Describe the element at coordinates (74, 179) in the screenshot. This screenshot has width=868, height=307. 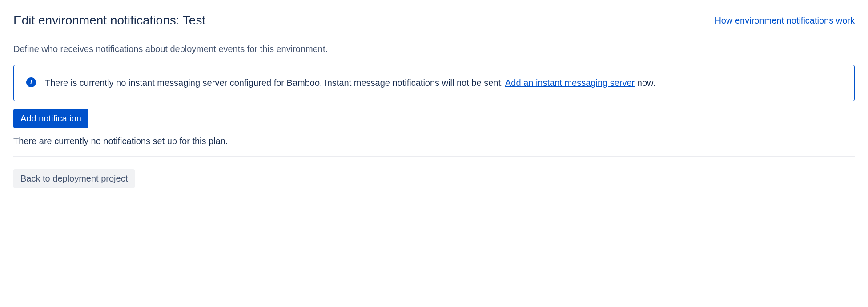
I see `back-to-project-button: Back to deployment project` at that location.